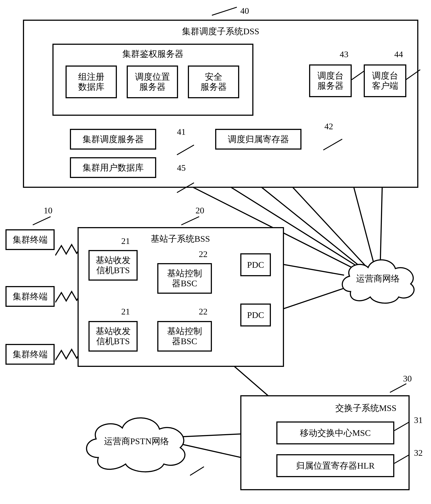 The width and height of the screenshot is (431, 504). What do you see at coordinates (137, 441) in the screenshot?
I see `pstn-label: 运营商PSTN网络` at bounding box center [137, 441].